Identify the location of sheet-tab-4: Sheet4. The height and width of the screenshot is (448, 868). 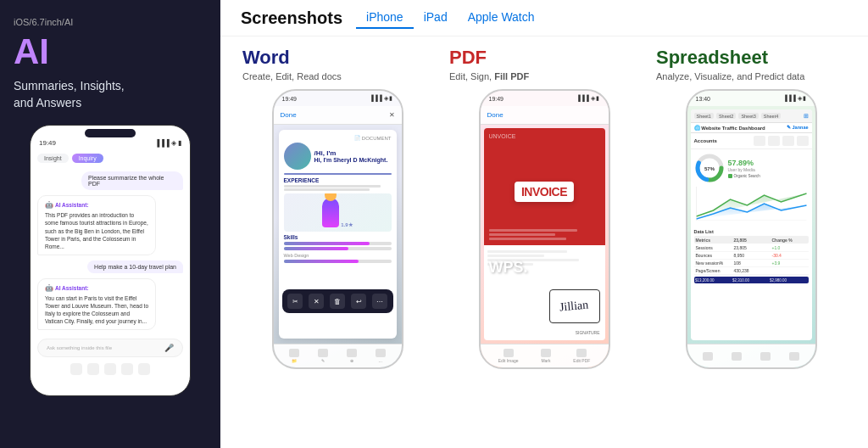
(771, 115).